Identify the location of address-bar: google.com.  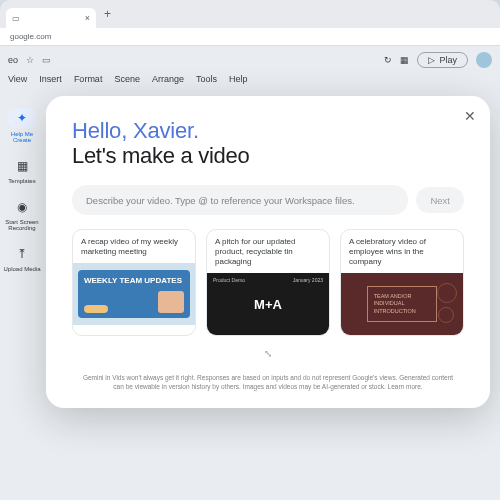
(250, 37).